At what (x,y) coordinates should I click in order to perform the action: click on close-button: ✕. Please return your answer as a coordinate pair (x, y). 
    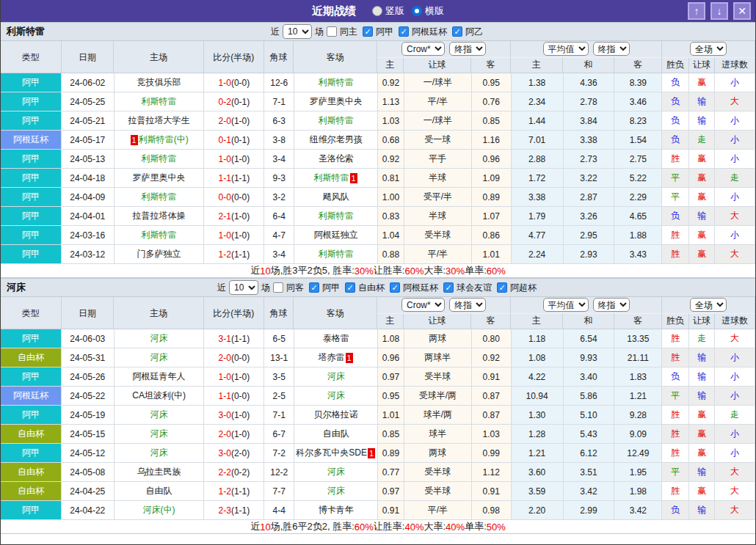
    Looking at the image, I should click on (742, 11).